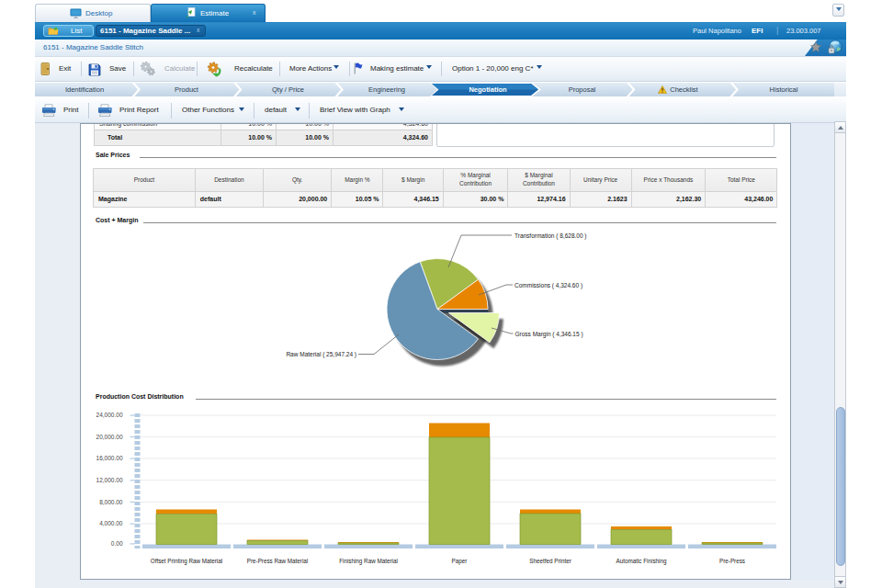 The height and width of the screenshot is (588, 882). I want to click on svg-text: Gross Margin ( 4,346.15 ), so click(549, 334).